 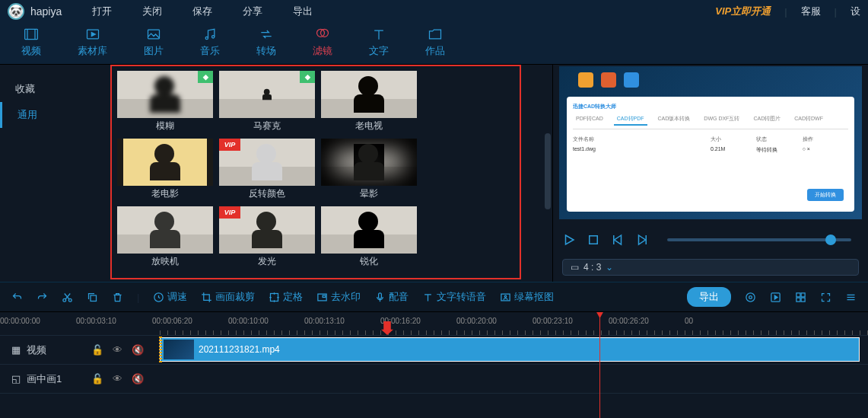 I want to click on delete-button, so click(x=117, y=297).